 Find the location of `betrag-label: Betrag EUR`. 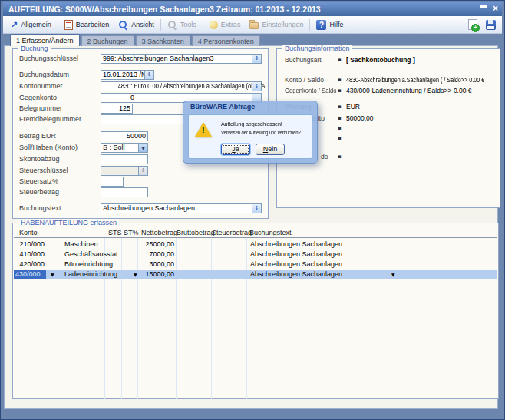

betrag-label: Betrag EUR is located at coordinates (38, 136).